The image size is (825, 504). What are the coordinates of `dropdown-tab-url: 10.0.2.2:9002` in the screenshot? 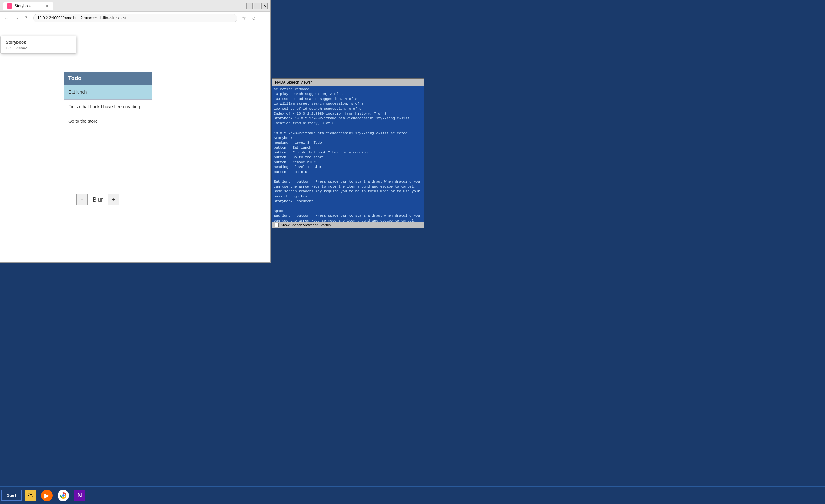 It's located at (38, 48).